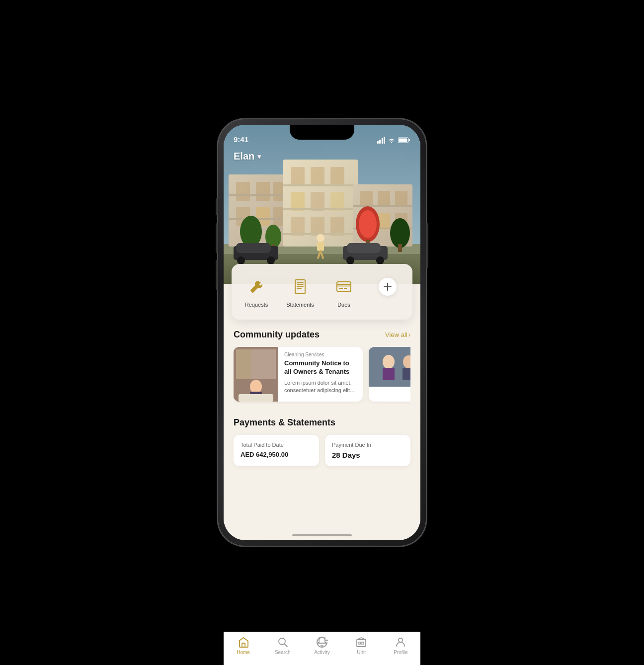  I want to click on action-more, so click(388, 292).